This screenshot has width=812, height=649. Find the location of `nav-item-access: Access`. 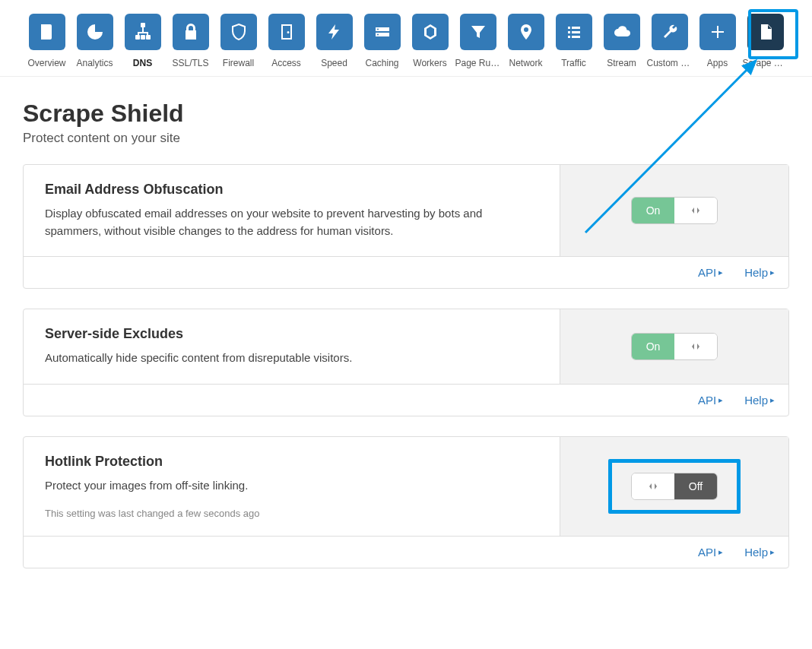

nav-item-access: Access is located at coordinates (286, 41).